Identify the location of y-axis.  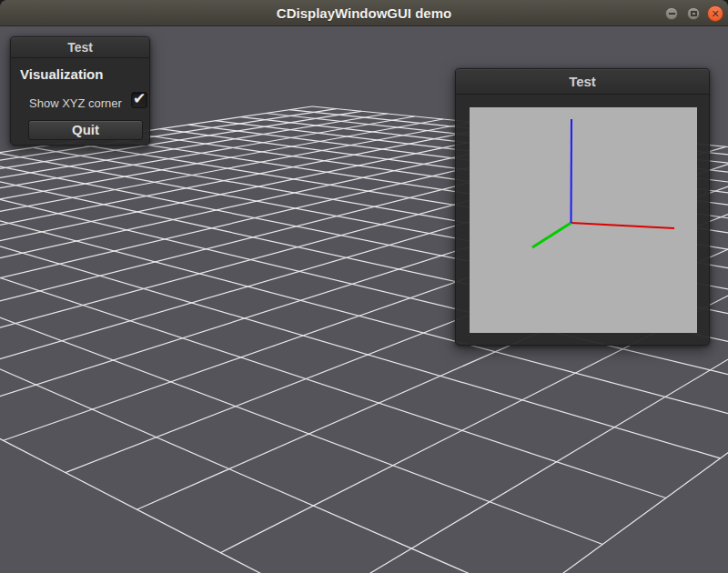
(551, 235).